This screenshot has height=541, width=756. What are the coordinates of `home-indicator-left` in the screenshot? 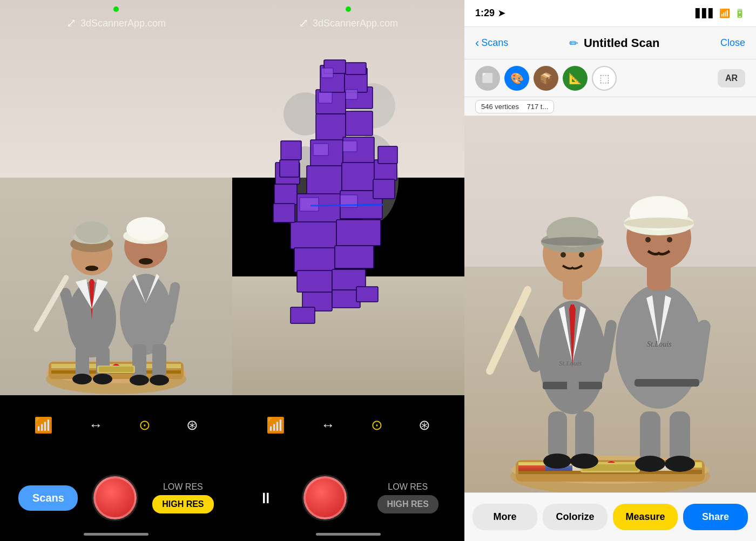 It's located at (116, 535).